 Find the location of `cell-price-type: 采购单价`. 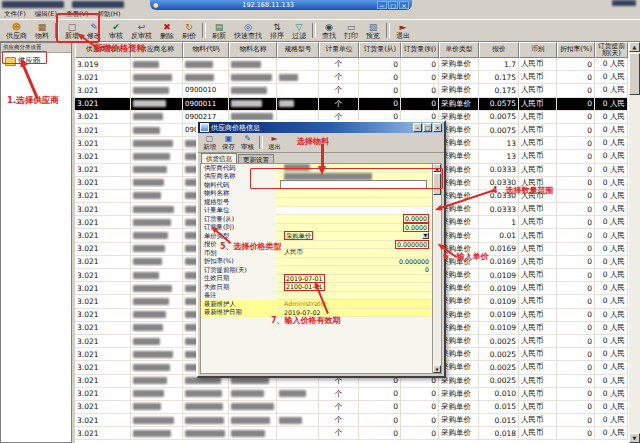

cell-price-type: 采购单价 is located at coordinates (459, 90).